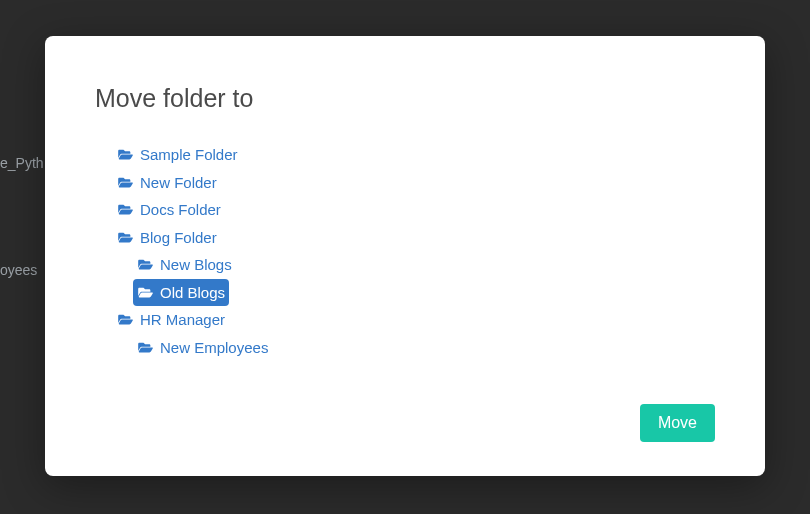  Describe the element at coordinates (182, 320) in the screenshot. I see `tree-node-label: HR Manager` at that location.